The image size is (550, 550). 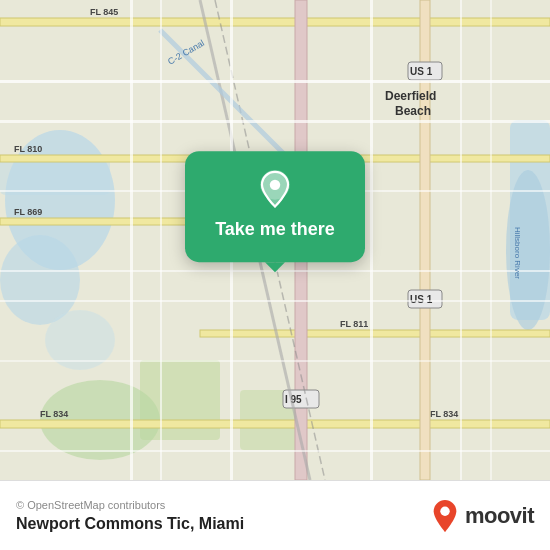 What do you see at coordinates (275, 189) in the screenshot?
I see `location-pin-icon` at bounding box center [275, 189].